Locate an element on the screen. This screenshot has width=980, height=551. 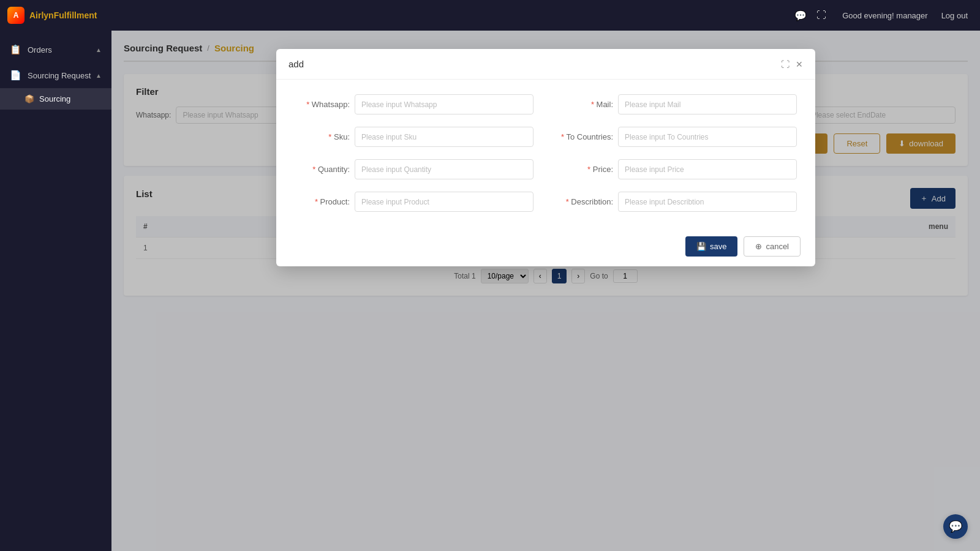
modal-footer: 💾 save ⊕ cancel is located at coordinates (546, 246).